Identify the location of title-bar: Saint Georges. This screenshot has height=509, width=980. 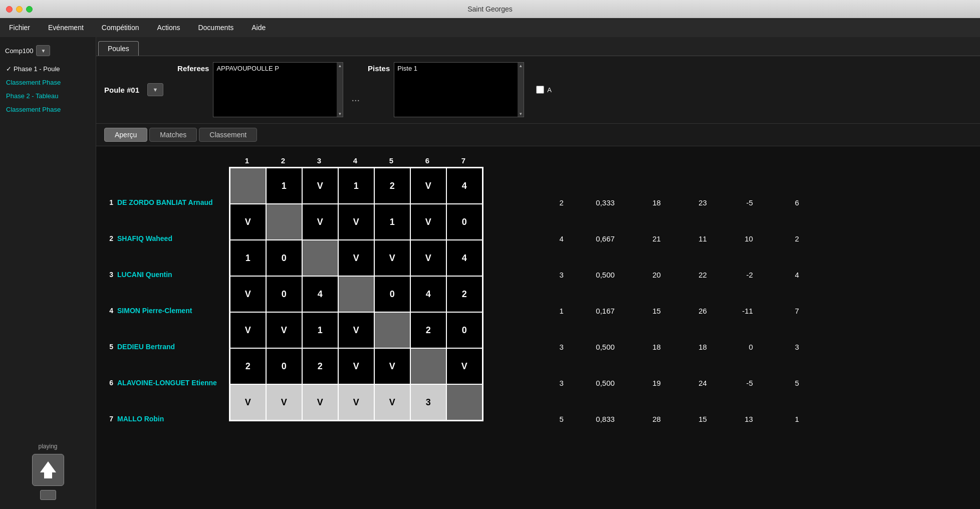
(490, 9).